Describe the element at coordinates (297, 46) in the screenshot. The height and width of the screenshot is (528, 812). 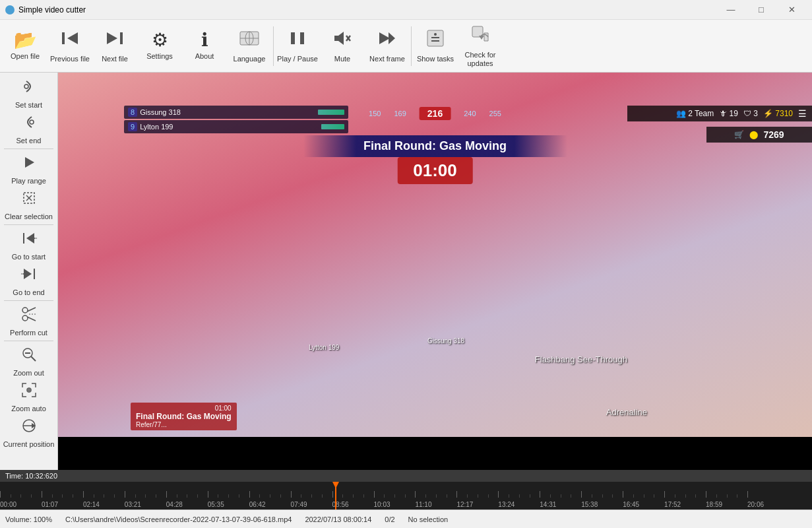
I see `play-pause-button: Play / Pause` at that location.